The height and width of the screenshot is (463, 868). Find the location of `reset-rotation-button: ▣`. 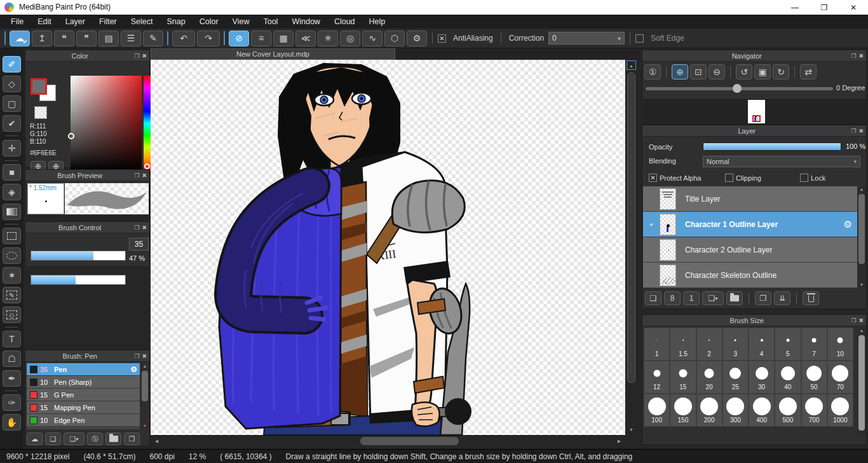

reset-rotation-button: ▣ is located at coordinates (763, 72).